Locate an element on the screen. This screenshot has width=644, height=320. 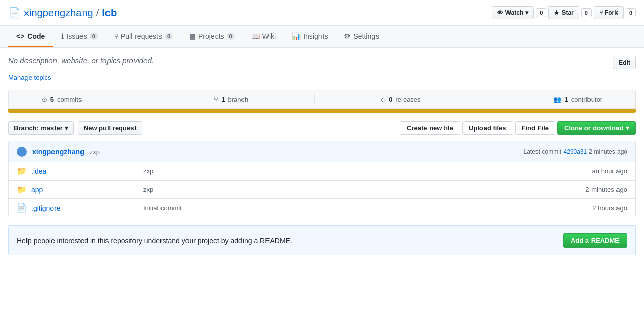
file-name-link: .gitignore is located at coordinates (87, 208).